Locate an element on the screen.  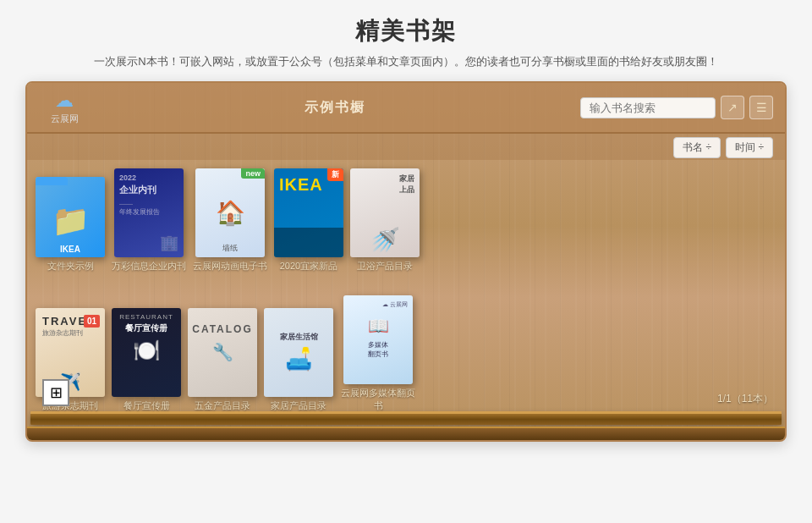
new-badge-animation: new is located at coordinates (253, 173).